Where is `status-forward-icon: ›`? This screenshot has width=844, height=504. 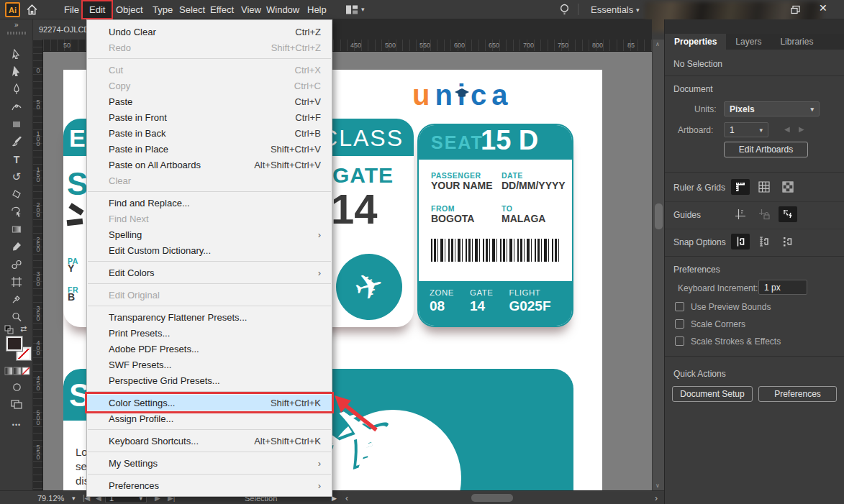 status-forward-icon: › is located at coordinates (656, 498).